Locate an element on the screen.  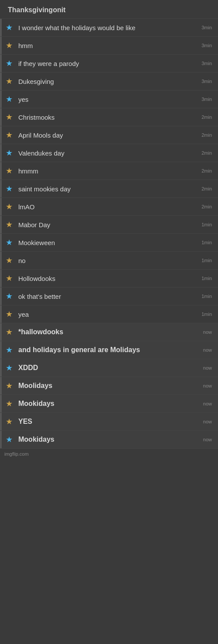
message-text: Valendukes day is located at coordinates (109, 153).